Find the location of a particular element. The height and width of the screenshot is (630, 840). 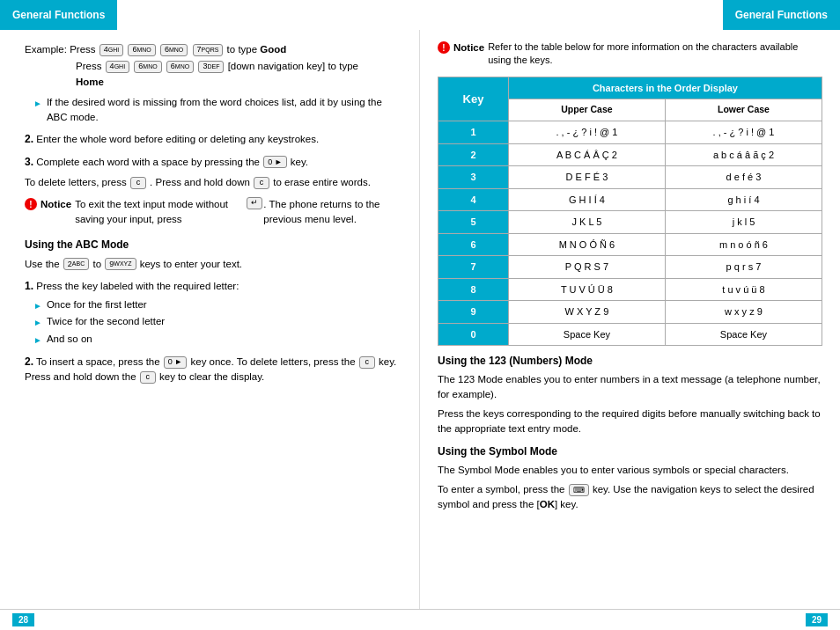

table-cell-key: 8 is located at coordinates (474, 289).